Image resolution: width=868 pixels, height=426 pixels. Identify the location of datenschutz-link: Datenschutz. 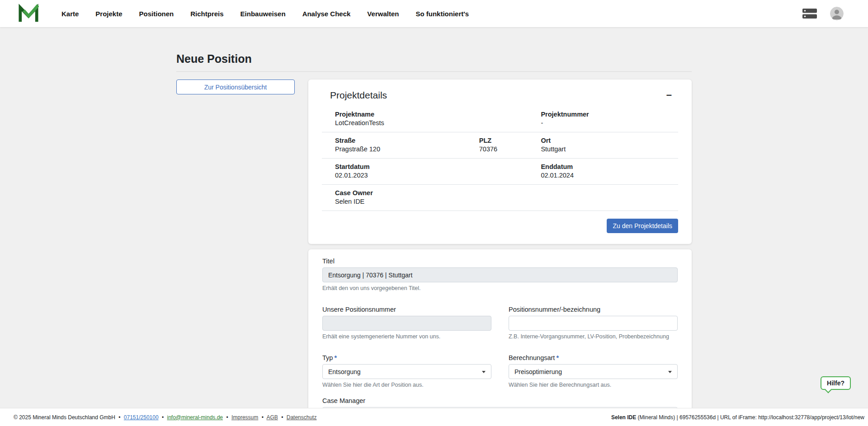
(302, 417).